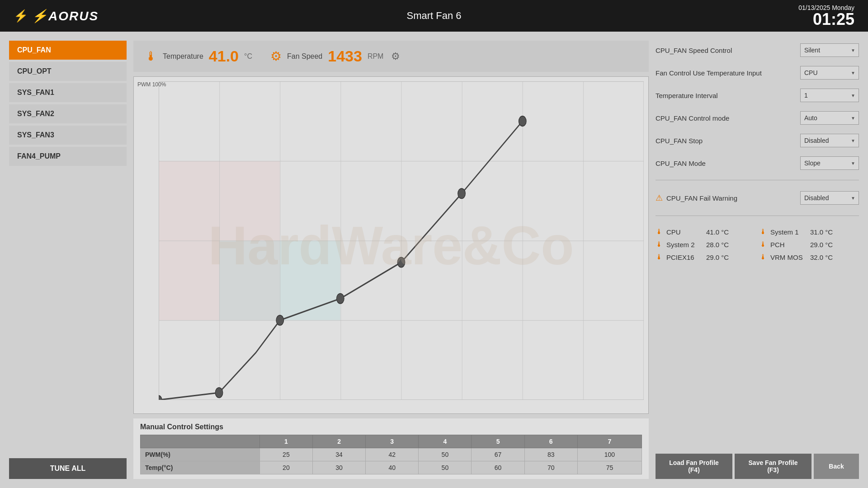  Describe the element at coordinates (830, 50) in the screenshot. I see `speed-control-select-wrapper: SilentNormalTurboFull SpeedManual` at that location.